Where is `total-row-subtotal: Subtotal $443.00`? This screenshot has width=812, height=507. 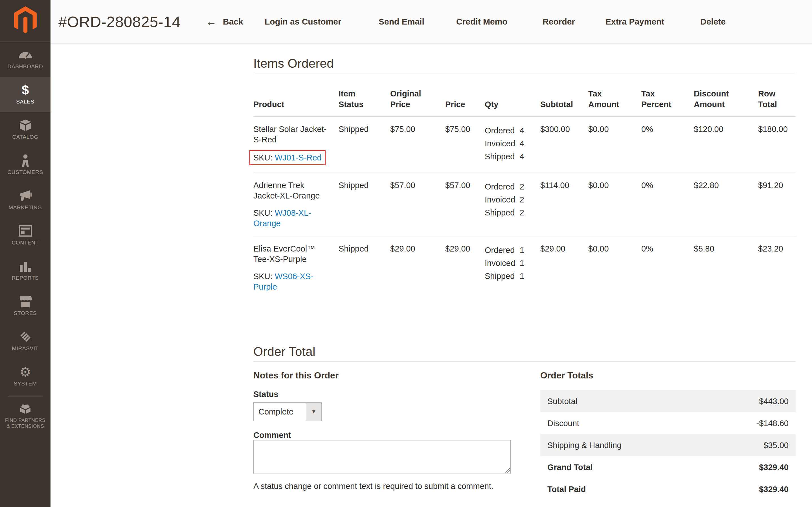
total-row-subtotal: Subtotal $443.00 is located at coordinates (668, 401).